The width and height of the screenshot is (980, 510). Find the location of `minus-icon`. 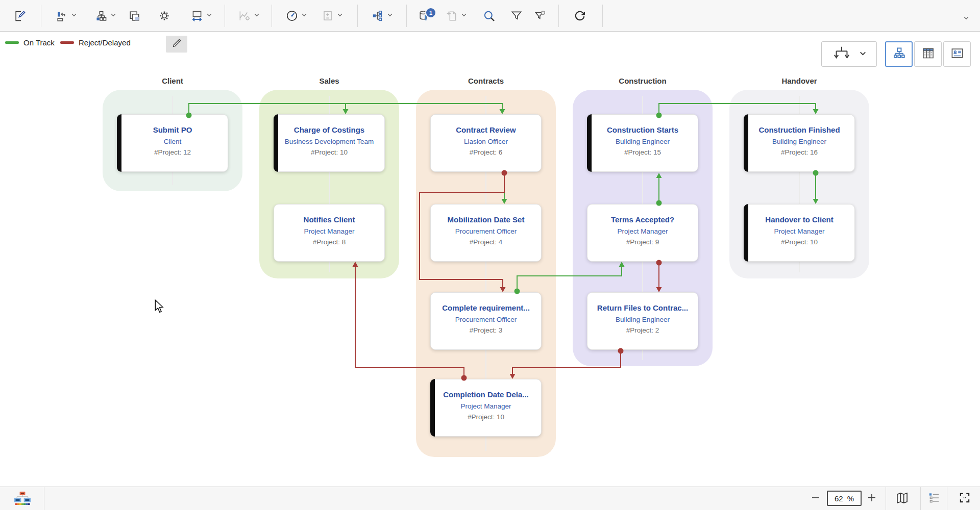

minus-icon is located at coordinates (816, 499).